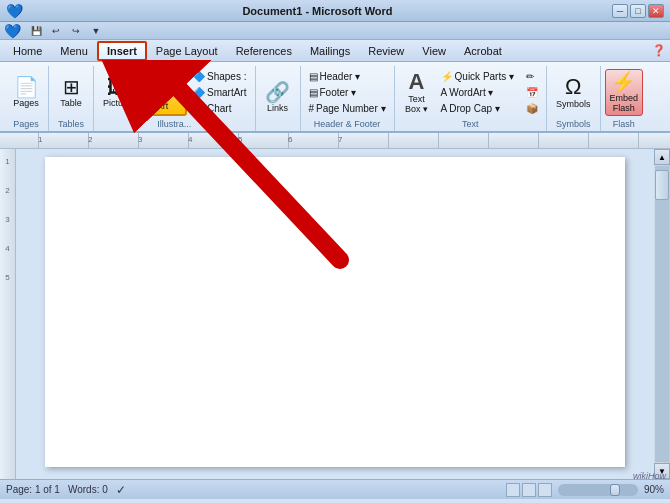 This screenshot has height=503, width=670. Describe the element at coordinates (335, 98) in the screenshot. I see `ribbon-content: 📄 Pages Pages ⊞ Table Tables 🖼 Picture` at that location.